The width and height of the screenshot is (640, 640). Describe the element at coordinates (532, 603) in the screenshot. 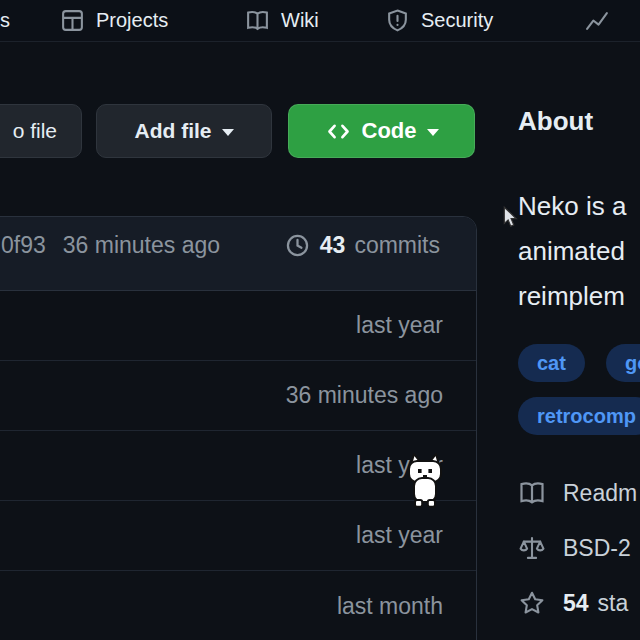

I see `star-icon` at that location.